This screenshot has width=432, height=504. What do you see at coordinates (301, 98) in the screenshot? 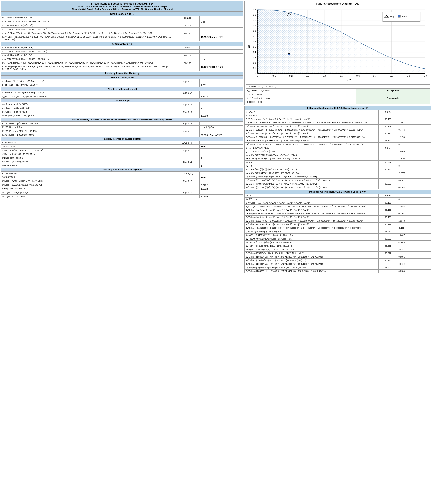
I see `fad-kr-edge-label: K_r^Edge >= K_r (Max)` at bounding box center [301, 98].